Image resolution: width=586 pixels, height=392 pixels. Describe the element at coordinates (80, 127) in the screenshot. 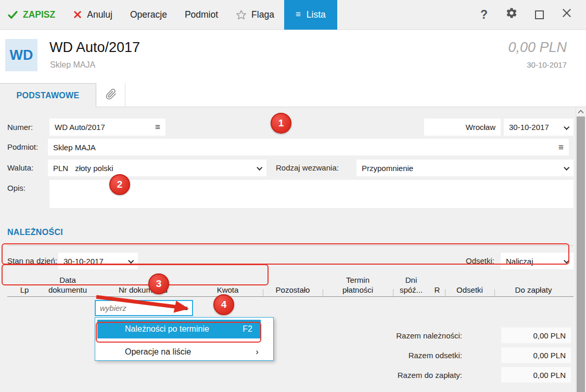

I see `numer-value: WD Auto/2017` at that location.